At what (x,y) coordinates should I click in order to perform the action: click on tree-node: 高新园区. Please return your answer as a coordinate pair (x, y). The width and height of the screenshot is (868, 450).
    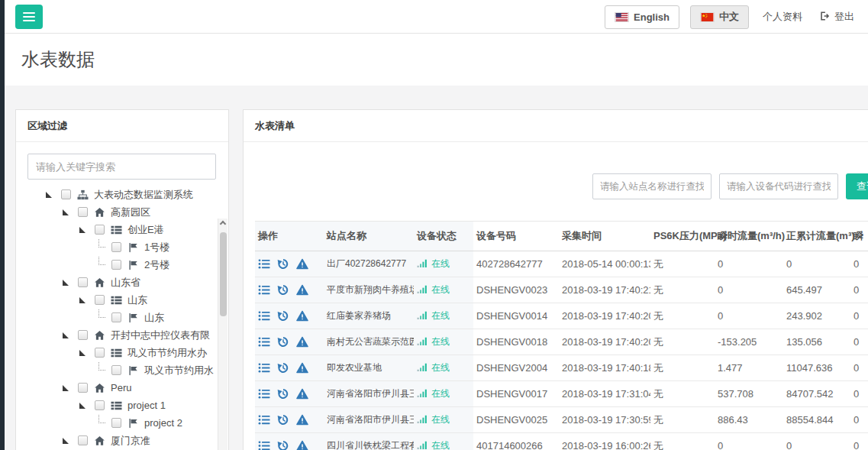
    Looking at the image, I should click on (122, 212).